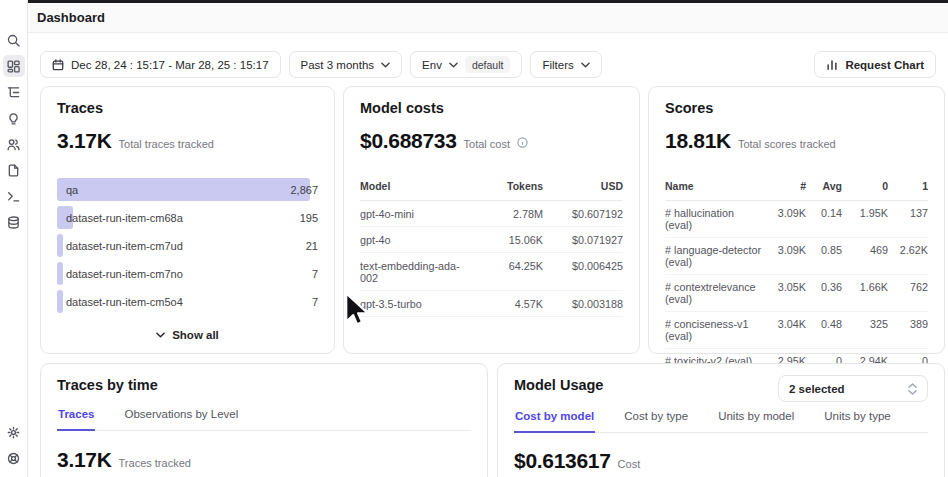  Describe the element at coordinates (492, 108) in the screenshot. I see `model-costs-title: Model costs` at that location.